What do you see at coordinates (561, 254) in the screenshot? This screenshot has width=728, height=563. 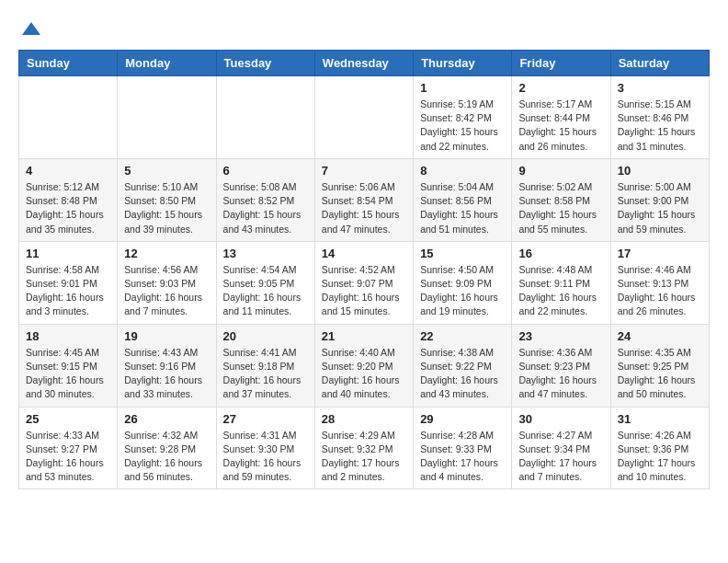 I see `day-number: 16` at bounding box center [561, 254].